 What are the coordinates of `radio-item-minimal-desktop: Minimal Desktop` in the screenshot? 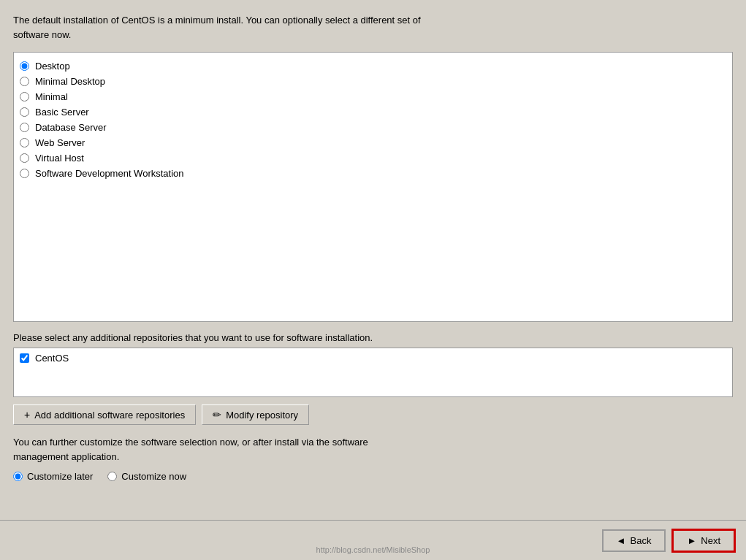 It's located at (373, 82).